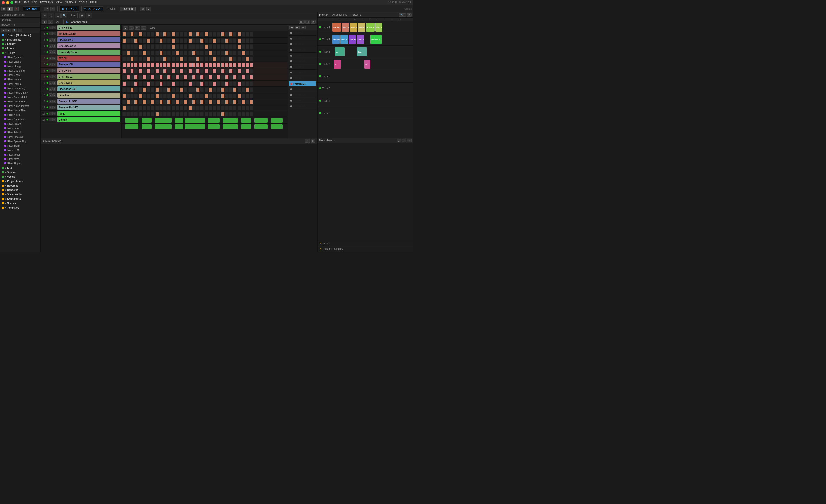  I want to click on browser-item-4: ▼Risers, so click(20, 53).